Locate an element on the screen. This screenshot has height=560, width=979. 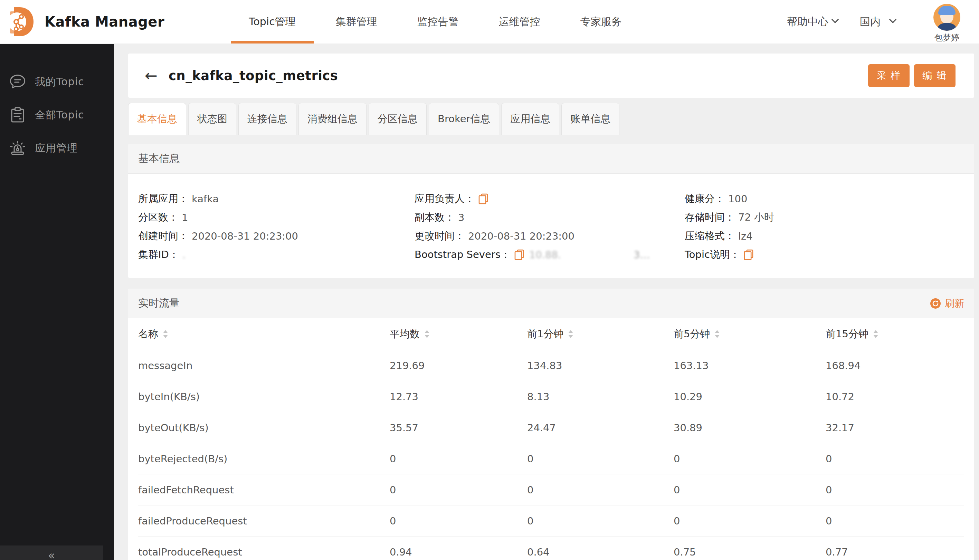
field-label: 集群ID： is located at coordinates (159, 255).